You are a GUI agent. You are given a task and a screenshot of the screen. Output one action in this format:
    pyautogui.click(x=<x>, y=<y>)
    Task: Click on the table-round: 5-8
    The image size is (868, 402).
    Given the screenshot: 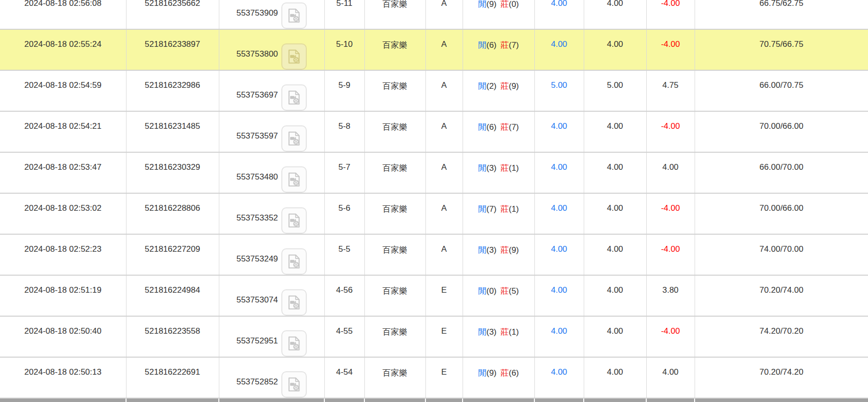 What is the action you would take?
    pyautogui.click(x=344, y=132)
    